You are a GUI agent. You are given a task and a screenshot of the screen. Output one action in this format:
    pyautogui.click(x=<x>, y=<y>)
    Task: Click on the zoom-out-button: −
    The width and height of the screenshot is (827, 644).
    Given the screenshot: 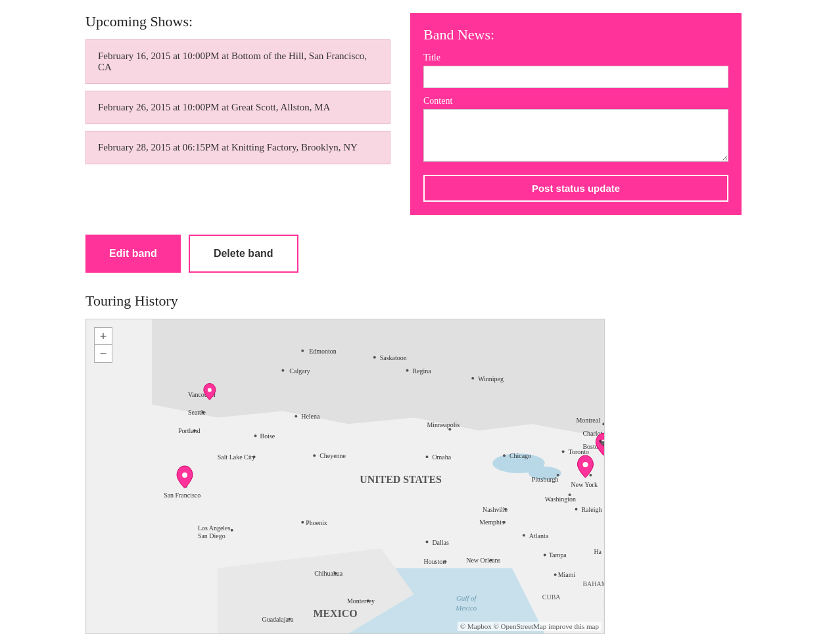 What is the action you would take?
    pyautogui.click(x=103, y=354)
    